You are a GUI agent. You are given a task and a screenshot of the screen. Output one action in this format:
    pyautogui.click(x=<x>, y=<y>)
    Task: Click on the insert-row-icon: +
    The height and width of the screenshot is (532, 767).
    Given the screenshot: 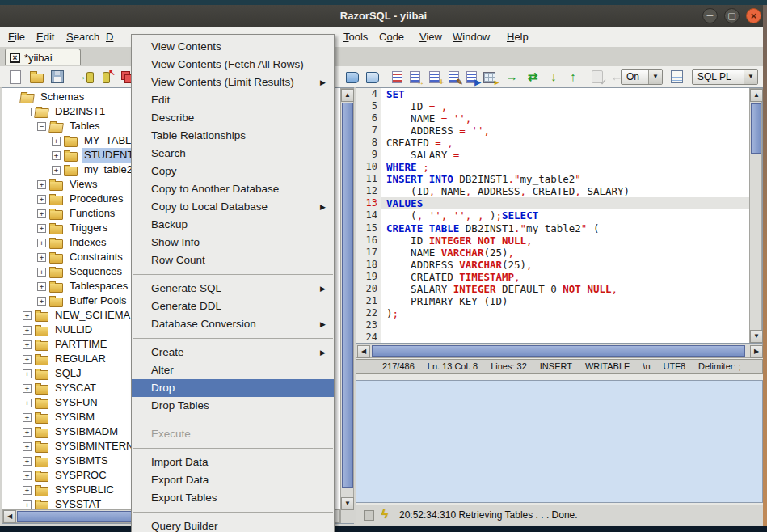 What is the action you would take?
    pyautogui.click(x=434, y=77)
    